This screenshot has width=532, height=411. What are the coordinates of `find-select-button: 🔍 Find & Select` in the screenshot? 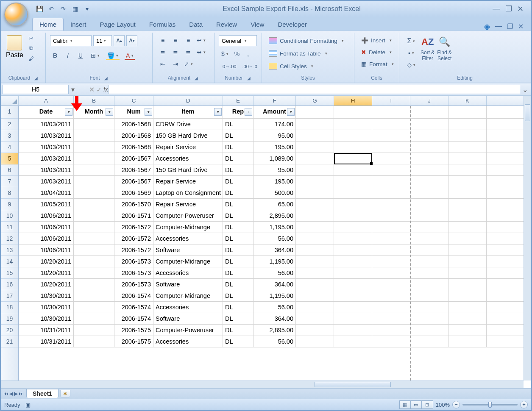 It's located at (444, 49).